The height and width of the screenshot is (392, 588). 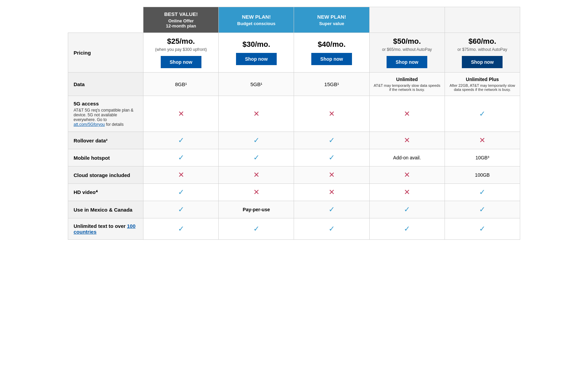 I want to click on mexico-label: Use in Mexico & Canada, so click(x=103, y=210).